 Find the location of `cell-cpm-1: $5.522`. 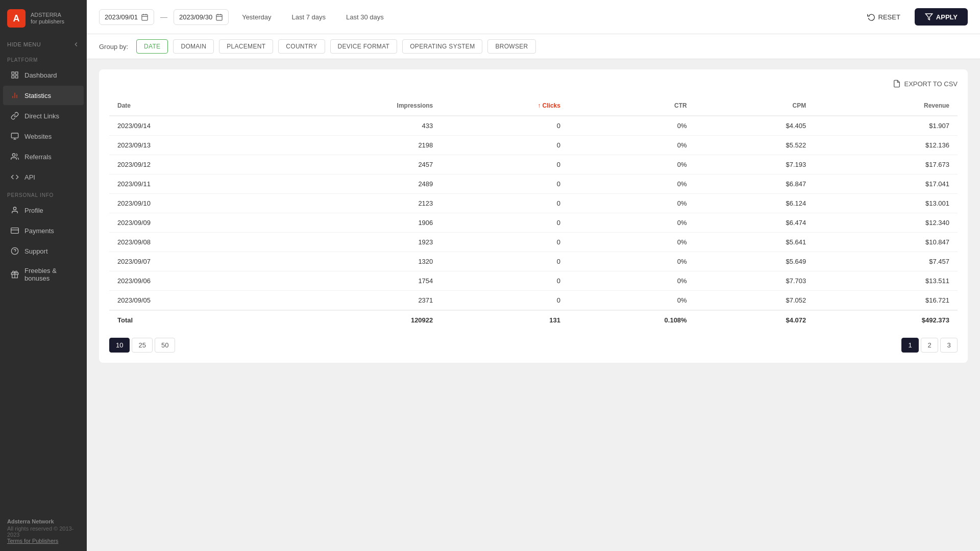

cell-cpm-1: $5.522 is located at coordinates (755, 145).